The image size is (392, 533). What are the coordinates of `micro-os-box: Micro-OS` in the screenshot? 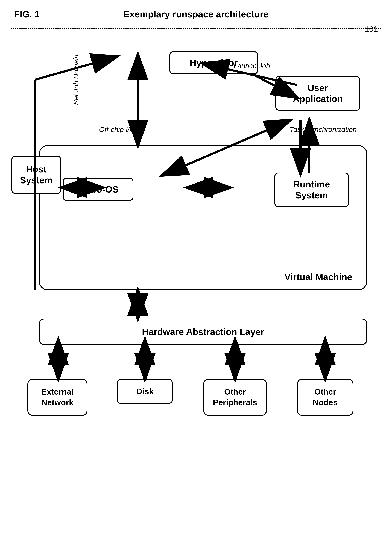 It's located at (98, 190).